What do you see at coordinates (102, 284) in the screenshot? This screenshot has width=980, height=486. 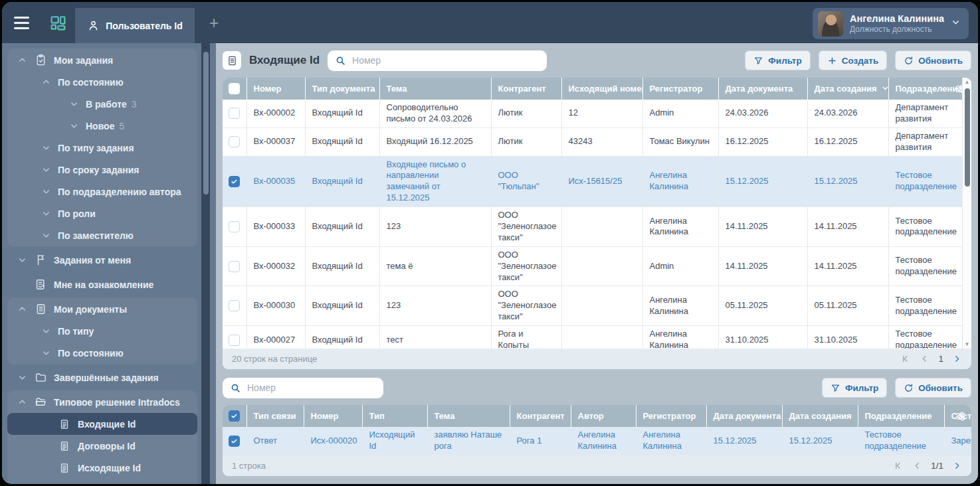 I see `sidebar-item-мне-на-ознакомление: Мне на ознакомление` at bounding box center [102, 284].